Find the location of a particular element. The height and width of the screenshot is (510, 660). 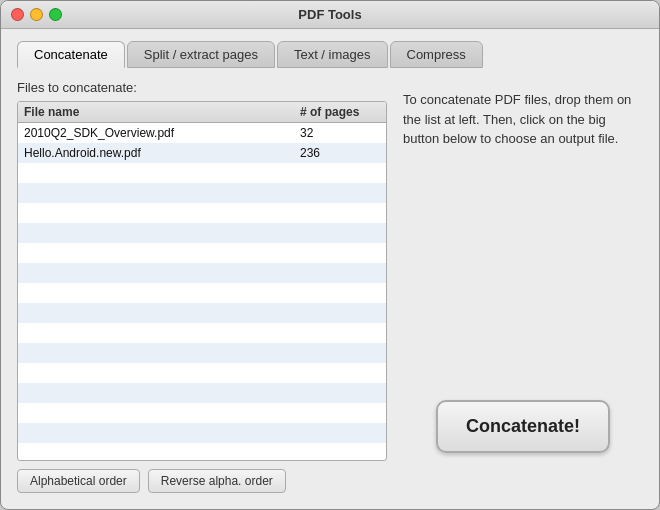

instructions-text: To concatenate PDF files, drop them on t… is located at coordinates (523, 120).